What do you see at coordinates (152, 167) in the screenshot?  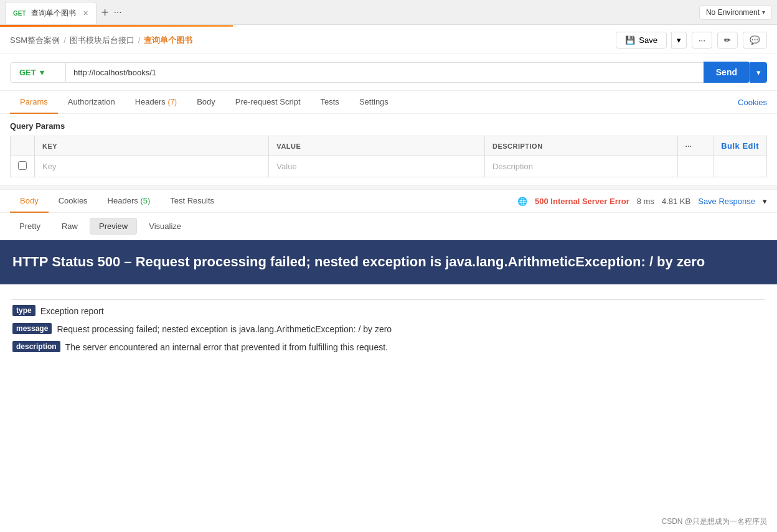 I see `key-cell: Key` at bounding box center [152, 167].